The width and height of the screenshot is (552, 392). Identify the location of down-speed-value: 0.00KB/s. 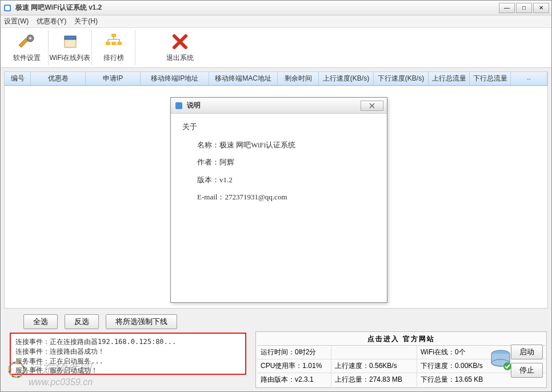
(469, 366).